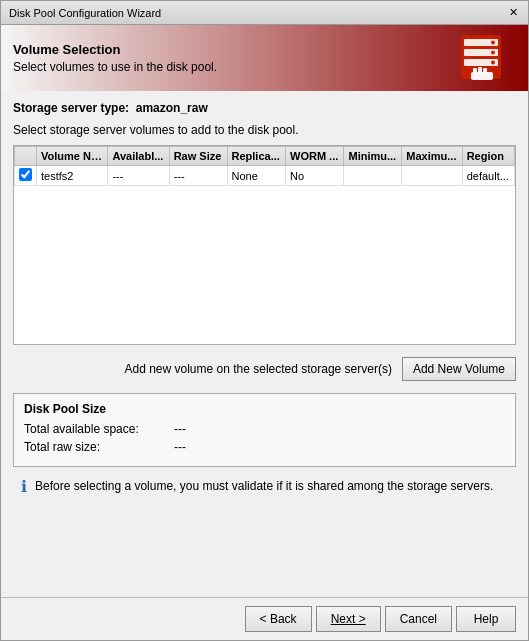 The height and width of the screenshot is (641, 529). What do you see at coordinates (99, 447) in the screenshot?
I see `disk-pool-raw-label: Total raw size:` at bounding box center [99, 447].